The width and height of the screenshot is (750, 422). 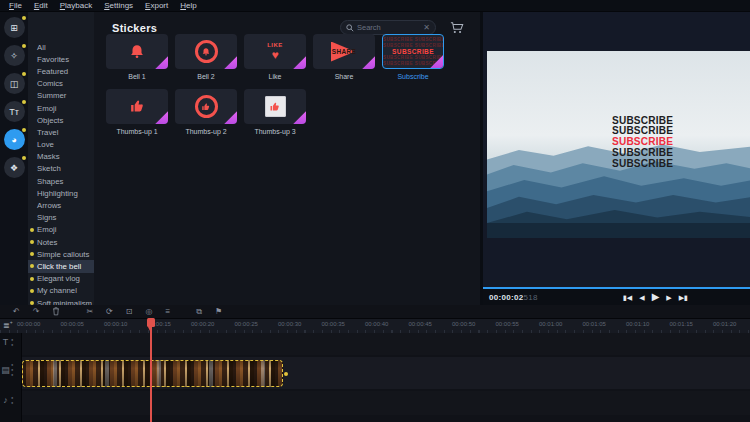 I want to click on category-item: Shapes, so click(x=61, y=181).